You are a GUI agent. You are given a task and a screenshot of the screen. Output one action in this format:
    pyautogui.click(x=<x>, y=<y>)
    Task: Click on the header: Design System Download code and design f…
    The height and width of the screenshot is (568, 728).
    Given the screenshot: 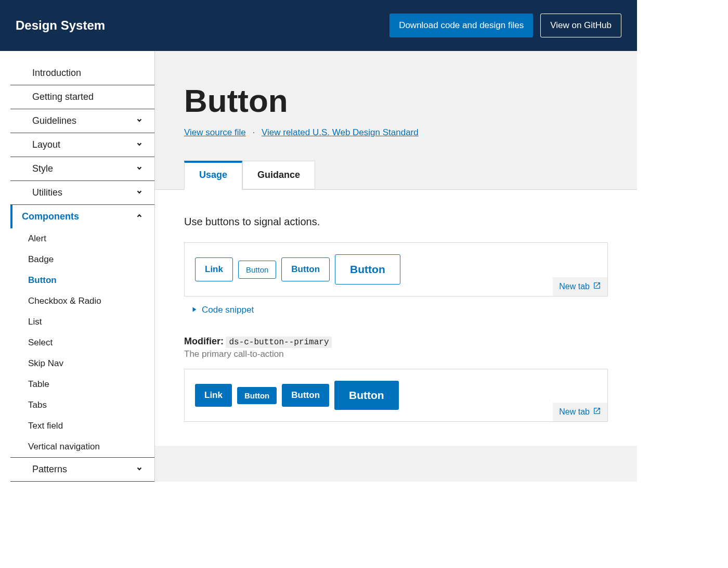 What is the action you would take?
    pyautogui.click(x=318, y=25)
    